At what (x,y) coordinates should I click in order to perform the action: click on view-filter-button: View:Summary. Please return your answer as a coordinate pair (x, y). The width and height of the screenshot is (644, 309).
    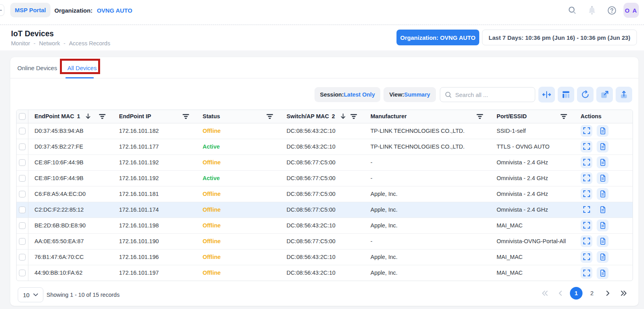
    Looking at the image, I should click on (410, 95).